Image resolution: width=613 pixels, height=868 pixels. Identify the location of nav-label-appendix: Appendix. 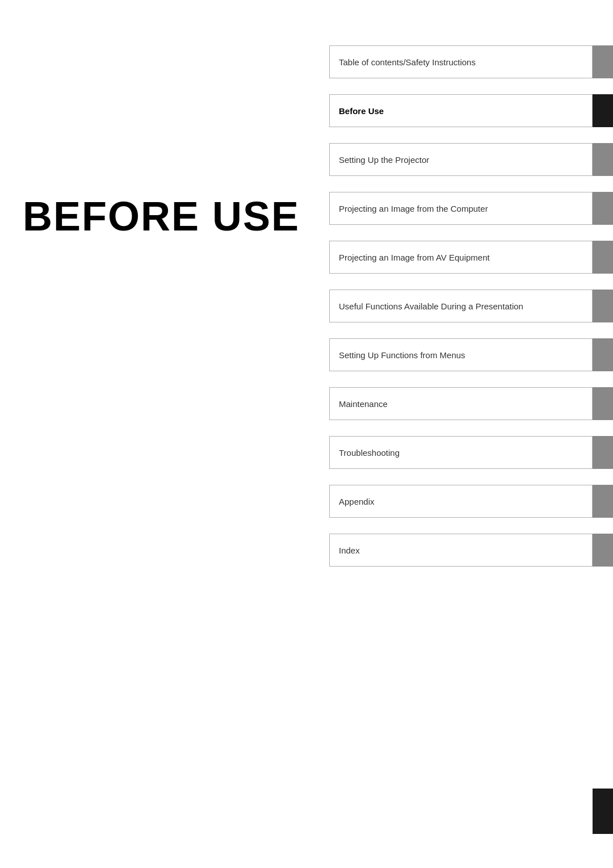
(461, 501).